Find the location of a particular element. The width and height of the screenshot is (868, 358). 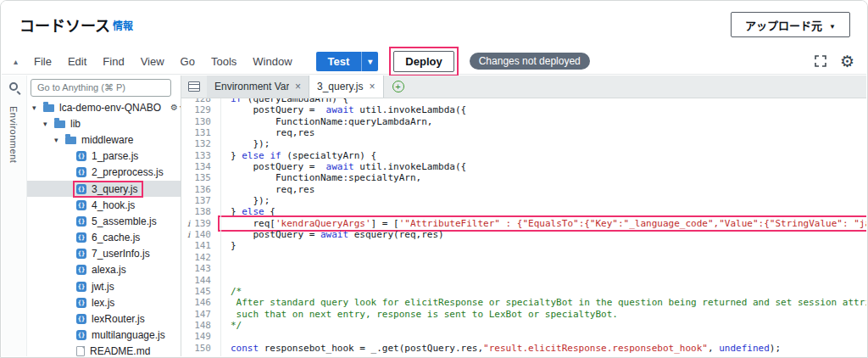

info-link: 情報 is located at coordinates (123, 25).